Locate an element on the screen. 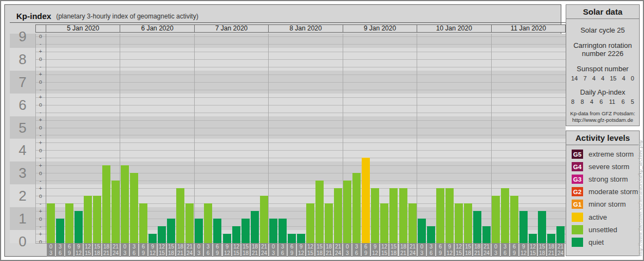 This screenshot has height=261, width=644. day-header: 9 Jan 2020 is located at coordinates (380, 28).